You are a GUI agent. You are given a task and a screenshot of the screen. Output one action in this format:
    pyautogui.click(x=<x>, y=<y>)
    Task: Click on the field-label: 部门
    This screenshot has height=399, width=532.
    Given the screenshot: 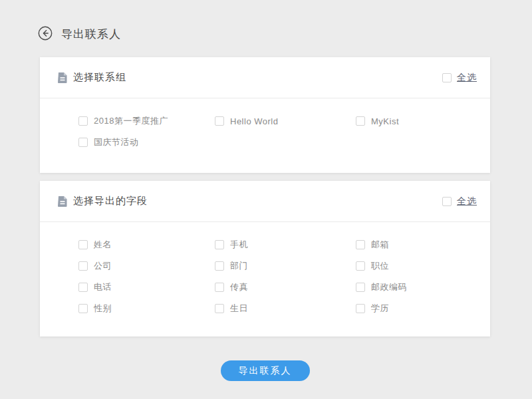 What is the action you would take?
    pyautogui.click(x=239, y=266)
    